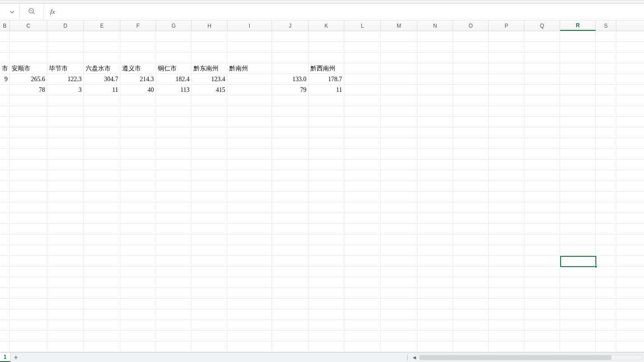  Describe the element at coordinates (542, 26) in the screenshot. I see `column-header-Q: Q` at that location.